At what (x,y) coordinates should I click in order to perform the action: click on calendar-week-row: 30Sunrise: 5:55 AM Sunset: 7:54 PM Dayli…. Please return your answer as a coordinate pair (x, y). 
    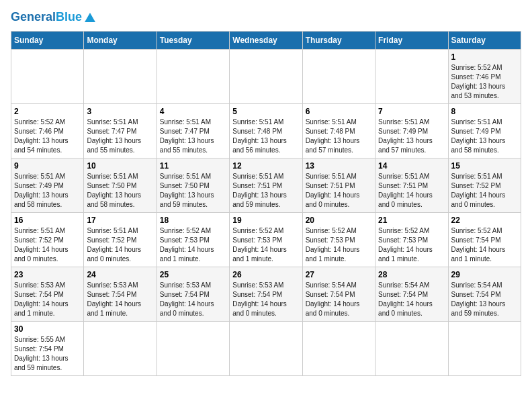
    Looking at the image, I should click on (266, 348).